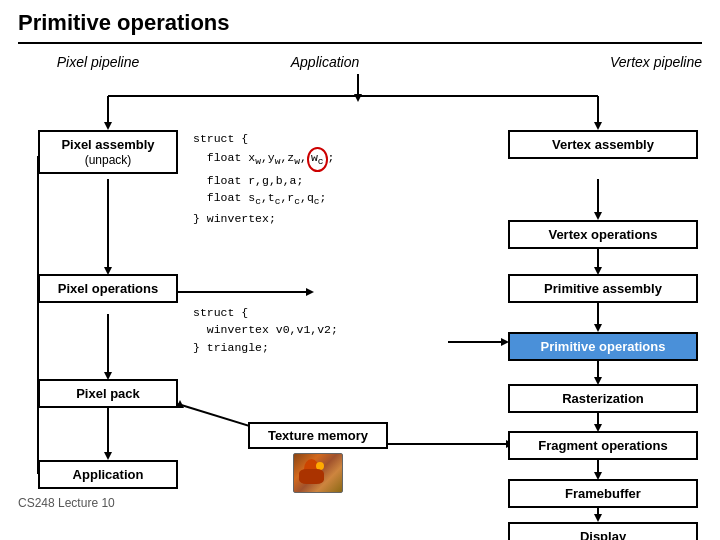  I want to click on rasterization-label: Rasterization, so click(603, 398).